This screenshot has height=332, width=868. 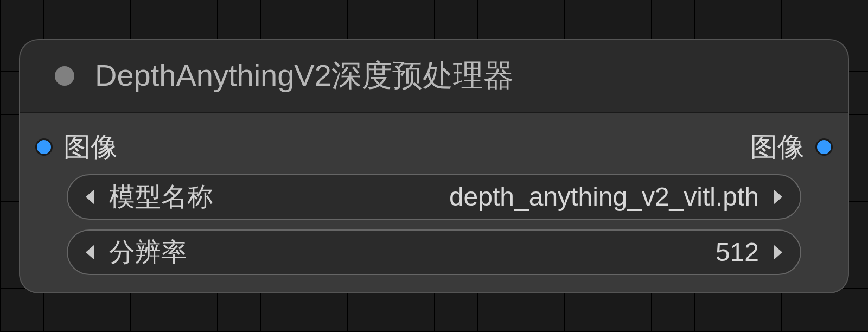 I want to click on output-port-image: 图像, so click(x=792, y=148).